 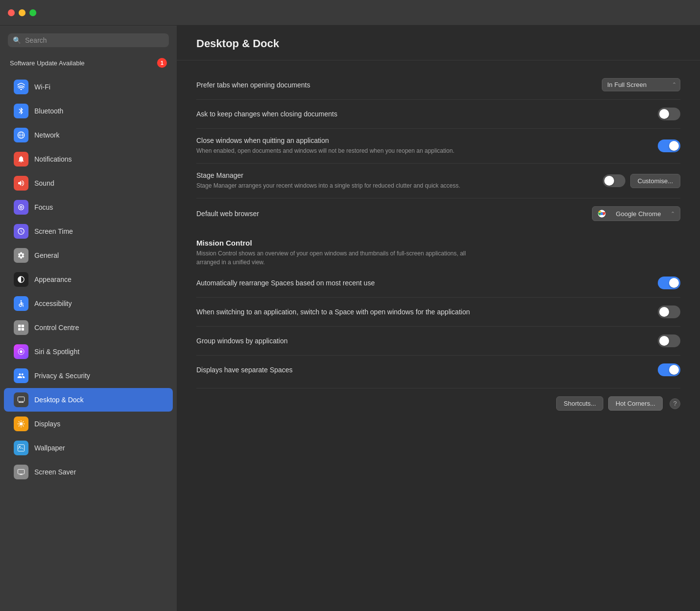 I want to click on privacy-icon, so click(x=21, y=376).